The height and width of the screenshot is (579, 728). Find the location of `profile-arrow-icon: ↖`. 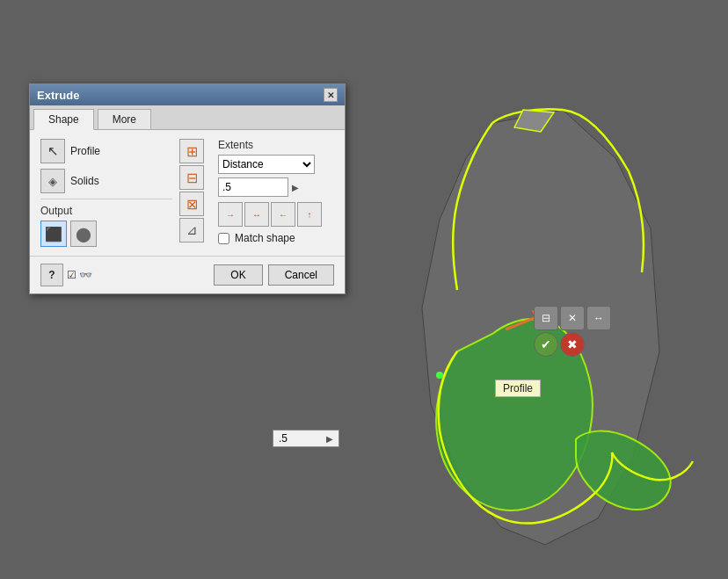

profile-arrow-icon: ↖ is located at coordinates (53, 151).